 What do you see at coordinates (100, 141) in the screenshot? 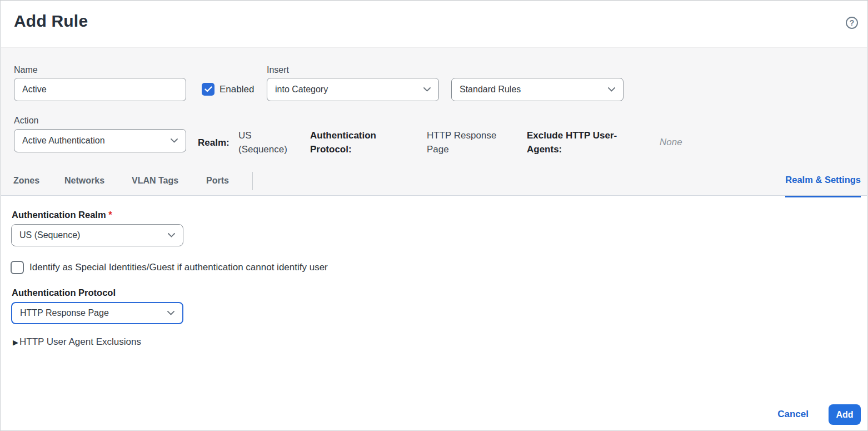
I see `action-select: Active Authentication` at bounding box center [100, 141].